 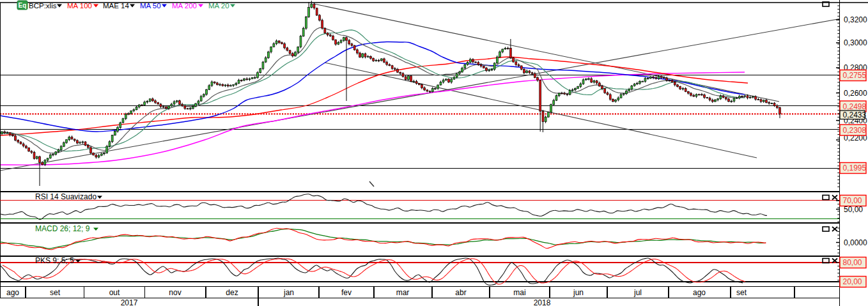 I want to click on svg-text: 0,2308, so click(x=855, y=130).